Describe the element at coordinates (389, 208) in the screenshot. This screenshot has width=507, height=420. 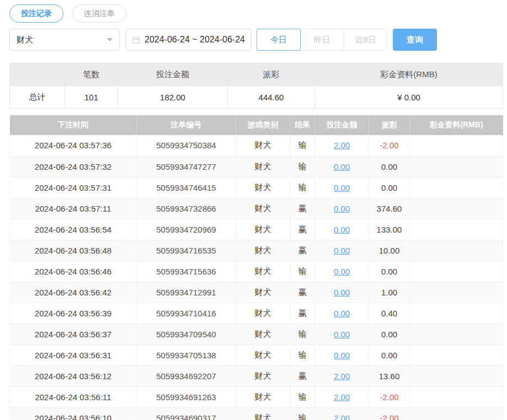
I see `payout-cell: 374.60` at that location.